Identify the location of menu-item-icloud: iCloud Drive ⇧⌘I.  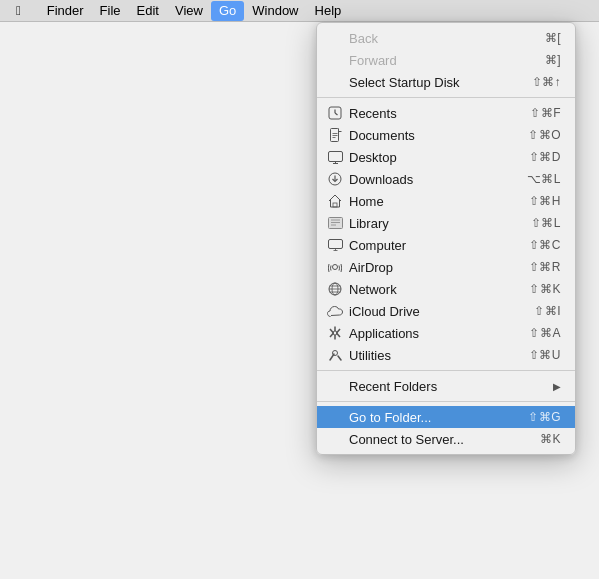
(446, 311).